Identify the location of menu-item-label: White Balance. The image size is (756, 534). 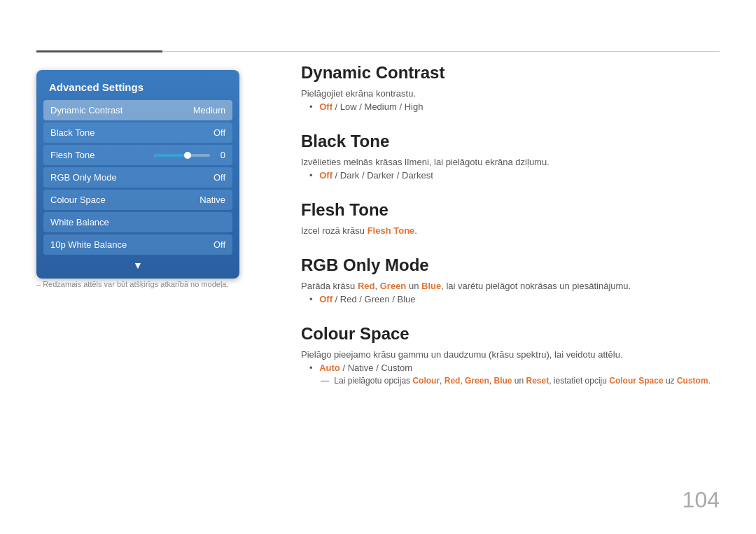
(80, 223).